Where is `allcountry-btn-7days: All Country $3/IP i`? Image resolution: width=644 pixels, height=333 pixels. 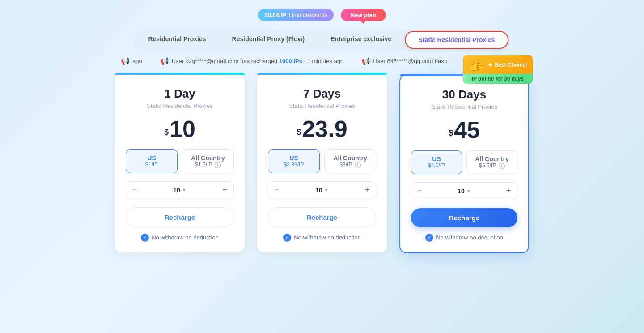 allcountry-btn-7days: All Country $3/IP i is located at coordinates (350, 161).